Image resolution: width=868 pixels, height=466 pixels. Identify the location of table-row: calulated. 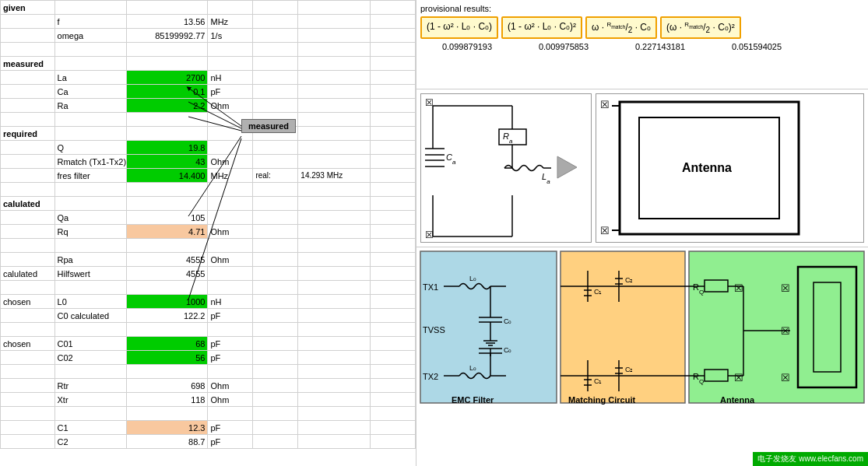
(209, 204).